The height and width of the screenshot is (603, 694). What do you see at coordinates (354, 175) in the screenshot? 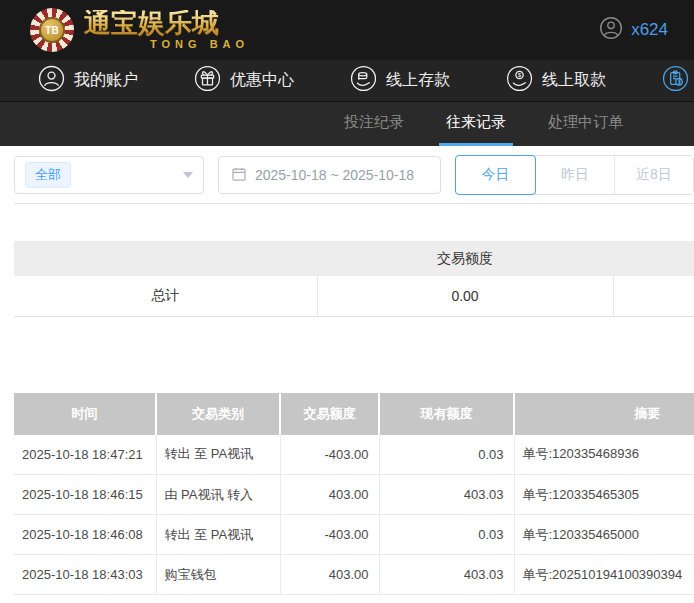
I see `filter-bar: 全部 2025-10-18 ~ 2025-10-18 今日 昨日 近8日` at bounding box center [354, 175].